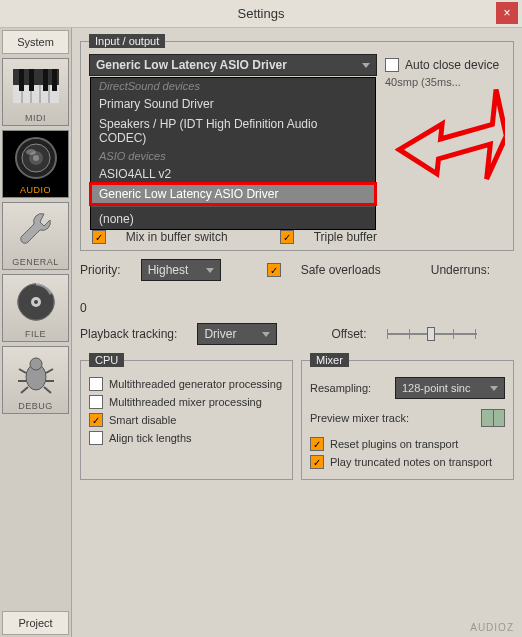 Image resolution: width=522 pixels, height=637 pixels. I want to click on dropdown-option-selected: Generic Low Latency ASIO Driver, so click(233, 194).